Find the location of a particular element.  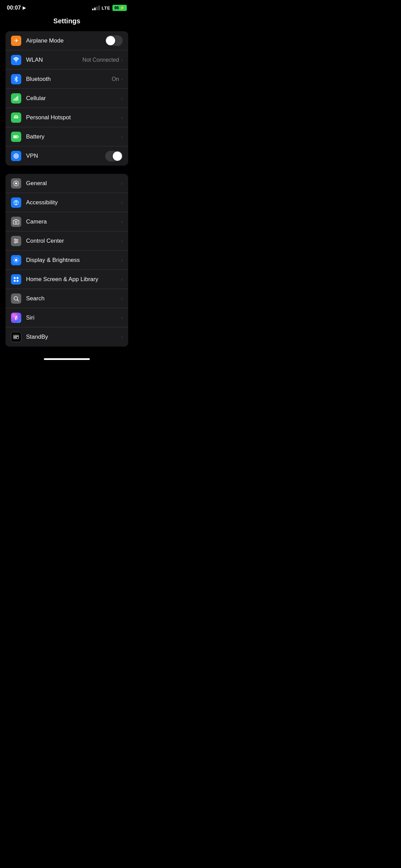

accessibility-label: Accessibility is located at coordinates (73, 203).